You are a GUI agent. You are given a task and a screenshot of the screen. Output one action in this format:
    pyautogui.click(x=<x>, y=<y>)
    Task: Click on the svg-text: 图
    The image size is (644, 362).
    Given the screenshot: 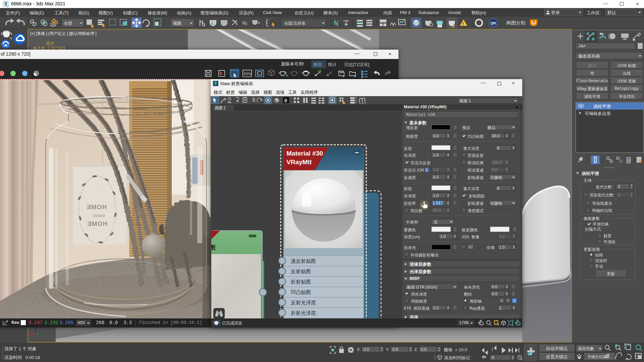 What is the action you would take?
    pyautogui.click(x=213, y=247)
    